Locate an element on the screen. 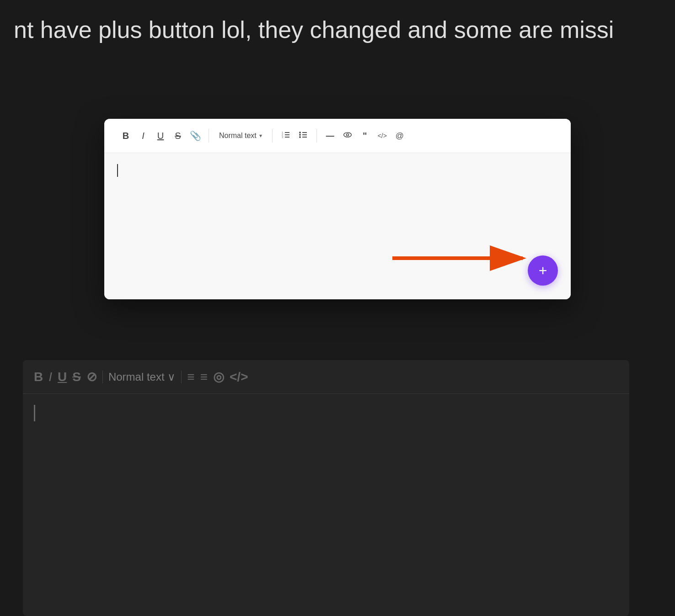 This screenshot has height=616, width=675. eye-icon is located at coordinates (348, 136).